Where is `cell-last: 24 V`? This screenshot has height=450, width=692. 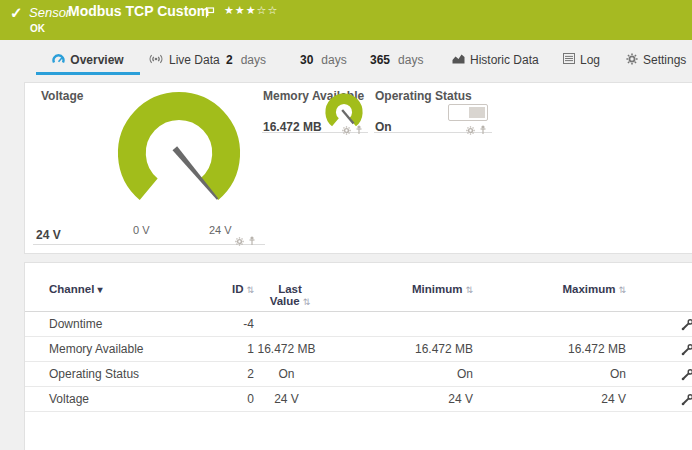 cell-last: 24 V is located at coordinates (290, 400).